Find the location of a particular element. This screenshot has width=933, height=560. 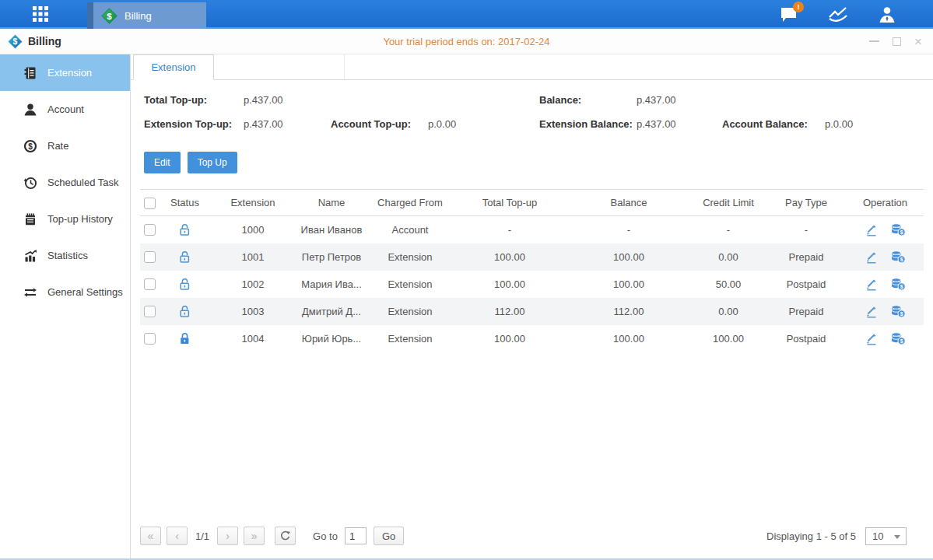

table-row: 1004 Юрий Юрь... Extension 100.00 100.00… is located at coordinates (532, 339).